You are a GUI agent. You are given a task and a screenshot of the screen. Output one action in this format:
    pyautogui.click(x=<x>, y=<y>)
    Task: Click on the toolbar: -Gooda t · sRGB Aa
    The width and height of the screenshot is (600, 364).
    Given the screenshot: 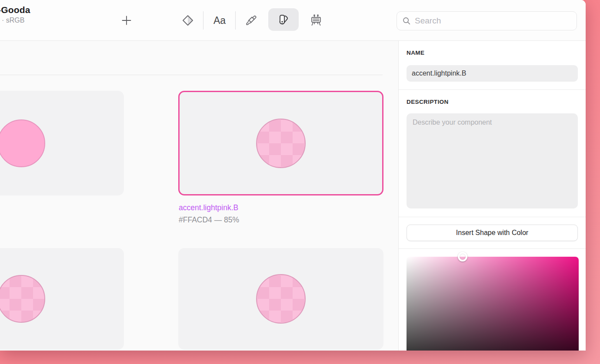 What is the action you would take?
    pyautogui.click(x=293, y=20)
    